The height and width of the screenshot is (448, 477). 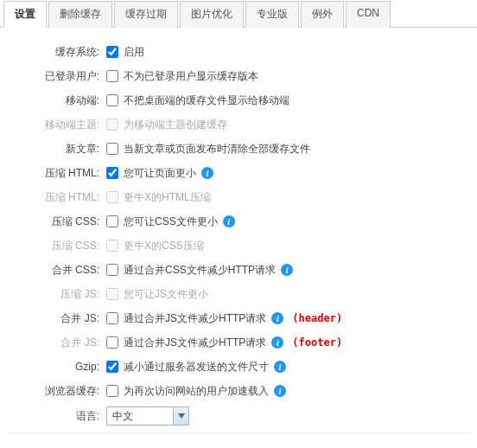 What do you see at coordinates (57, 270) in the screenshot?
I see `combine-css-label: 合并 CSS:` at bounding box center [57, 270].